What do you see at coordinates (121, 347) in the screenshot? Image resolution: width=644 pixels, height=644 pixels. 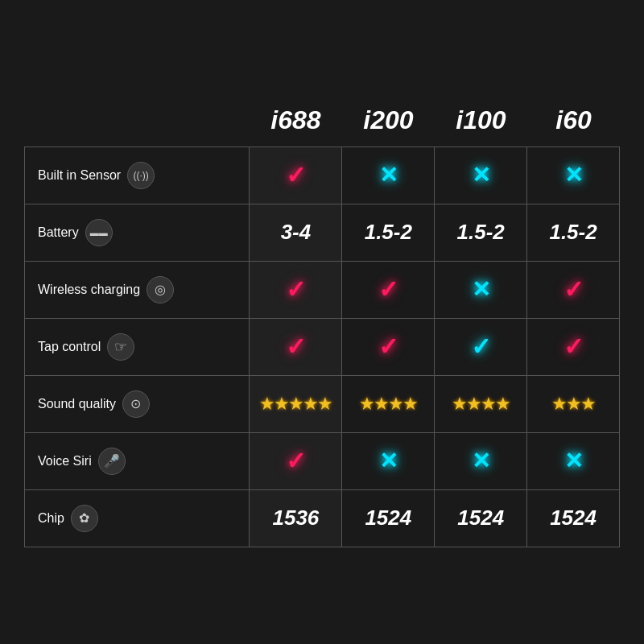 I see `row-icon: ☞` at bounding box center [121, 347].